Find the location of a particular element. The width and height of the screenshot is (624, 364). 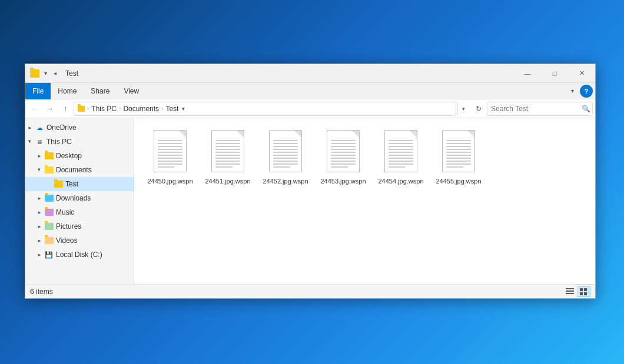

folder-icon is located at coordinates (35, 74).